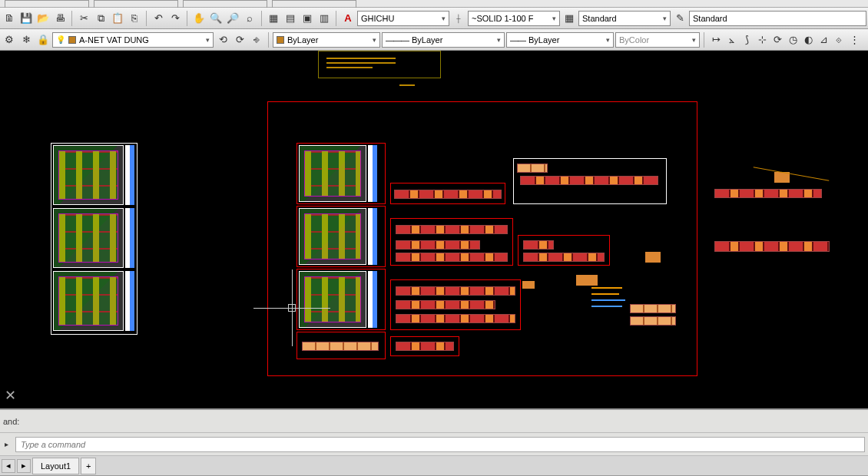  Describe the element at coordinates (403, 18) in the screenshot. I see `text-style-dropdown: GHICHU ▾` at that location.